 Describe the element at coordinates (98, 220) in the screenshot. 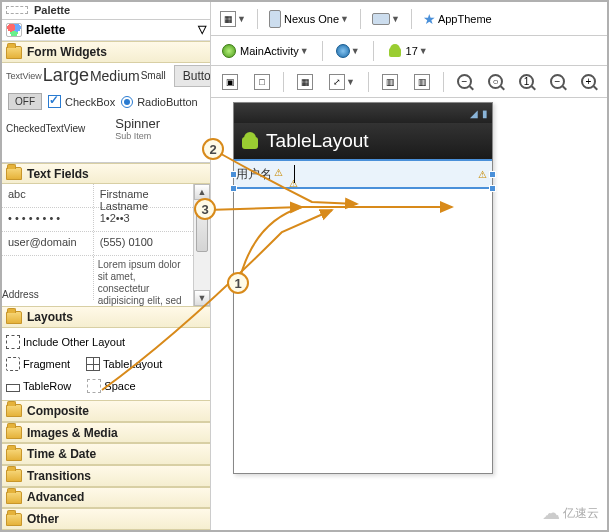

I see `textfield-row: • • • • • • • • 1•2••3` at that location.